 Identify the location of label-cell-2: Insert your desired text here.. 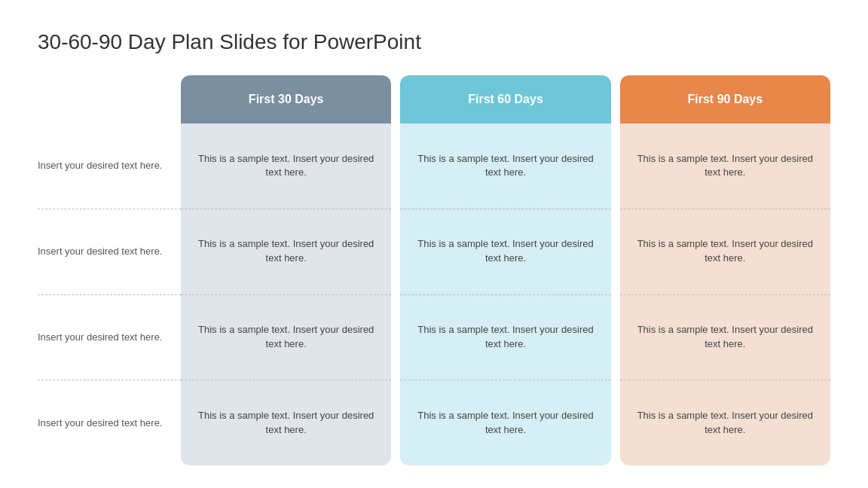
(109, 338).